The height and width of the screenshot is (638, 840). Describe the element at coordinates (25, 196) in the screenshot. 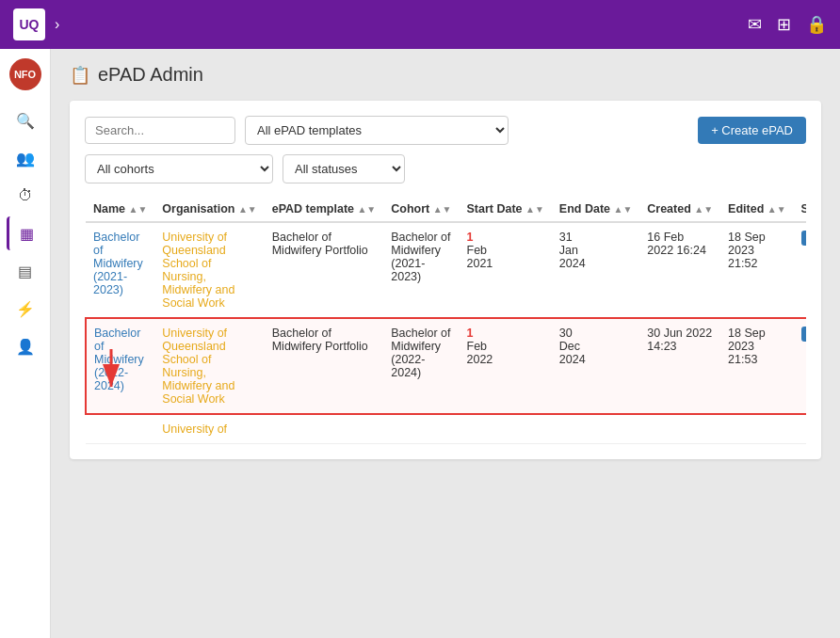

I see `activity-icon: ⏱` at that location.